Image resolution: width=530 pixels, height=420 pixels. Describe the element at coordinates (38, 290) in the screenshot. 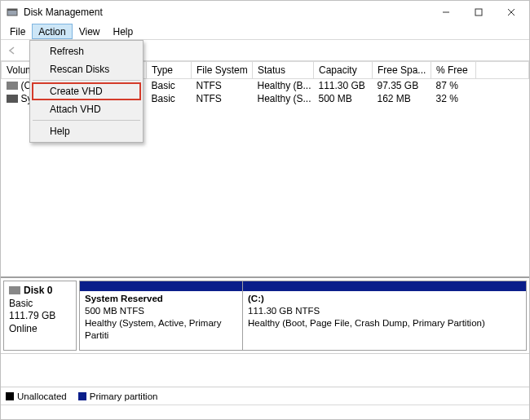

I see `disk-name: Disk 0` at that location.